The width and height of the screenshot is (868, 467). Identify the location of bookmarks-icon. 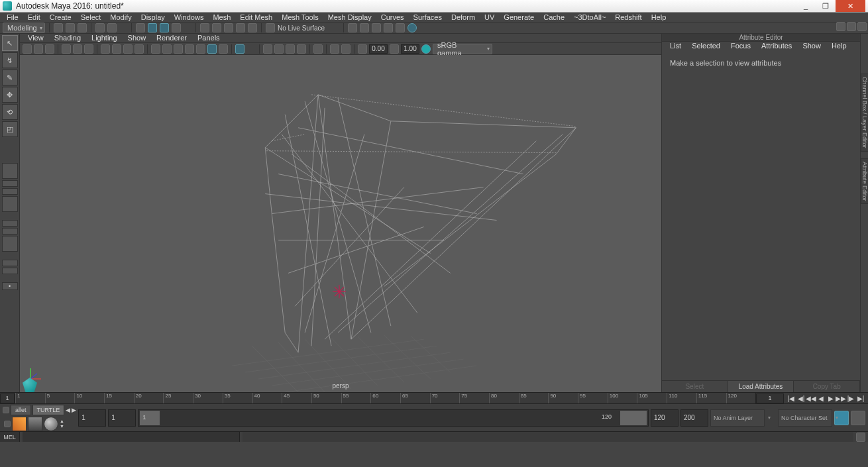
(50, 49).